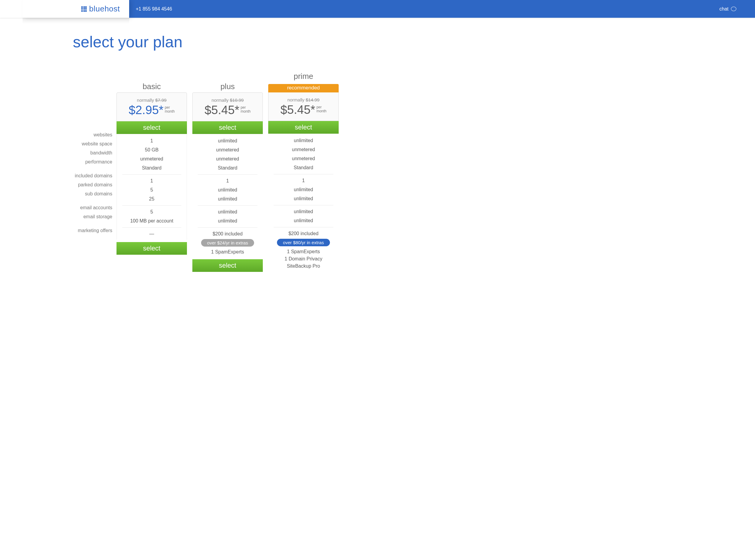 The image size is (755, 560). Describe the element at coordinates (93, 135) in the screenshot. I see `feature-label: websites` at that location.